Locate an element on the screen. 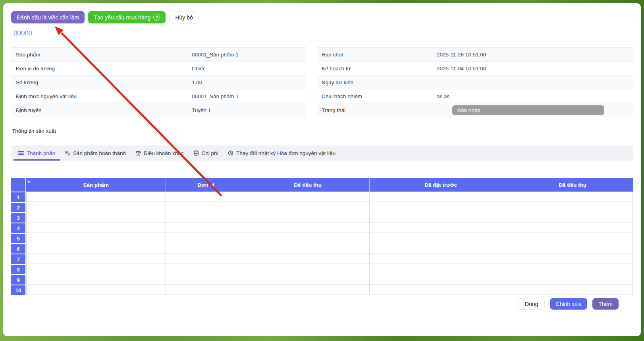  row-number: 4 is located at coordinates (18, 228).